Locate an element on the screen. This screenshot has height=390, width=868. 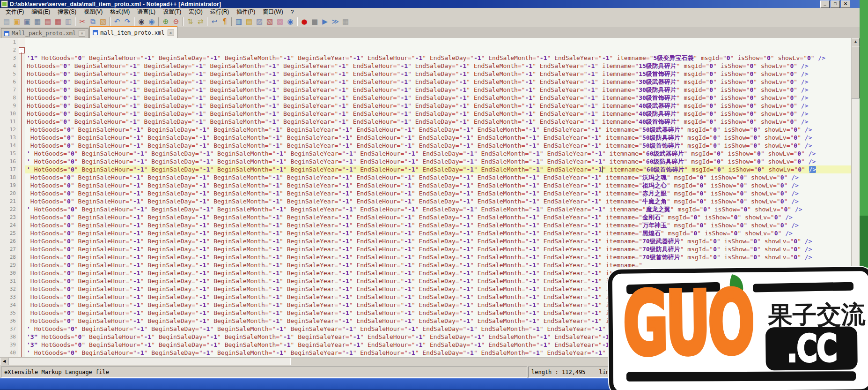
macro-save-icon: ▦ is located at coordinates (346, 22).